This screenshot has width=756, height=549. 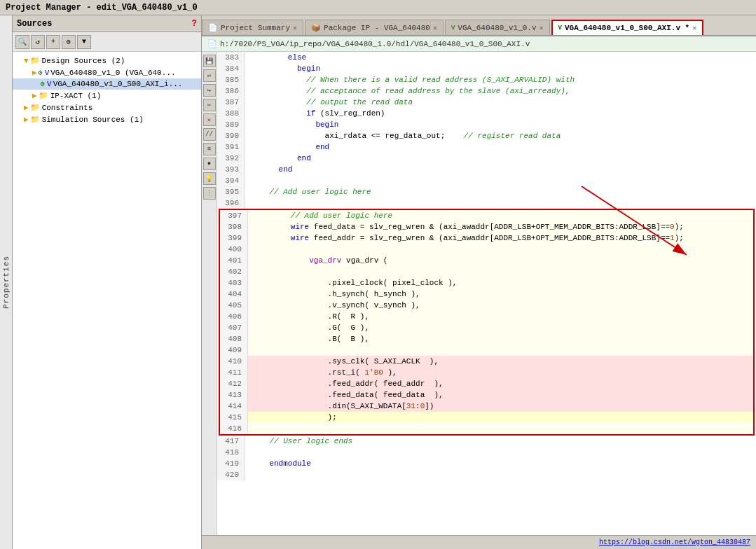 I want to click on title-bar: Project Manager - edit_VGA_640480_v1_0, so click(x=378, y=8).